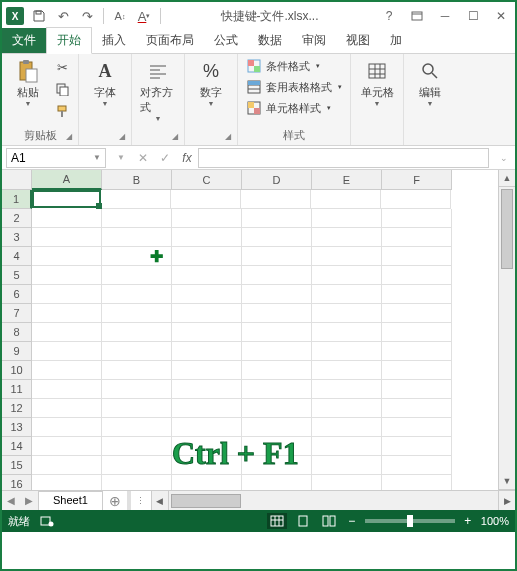  I want to click on row-header: 9, so click(17, 352).